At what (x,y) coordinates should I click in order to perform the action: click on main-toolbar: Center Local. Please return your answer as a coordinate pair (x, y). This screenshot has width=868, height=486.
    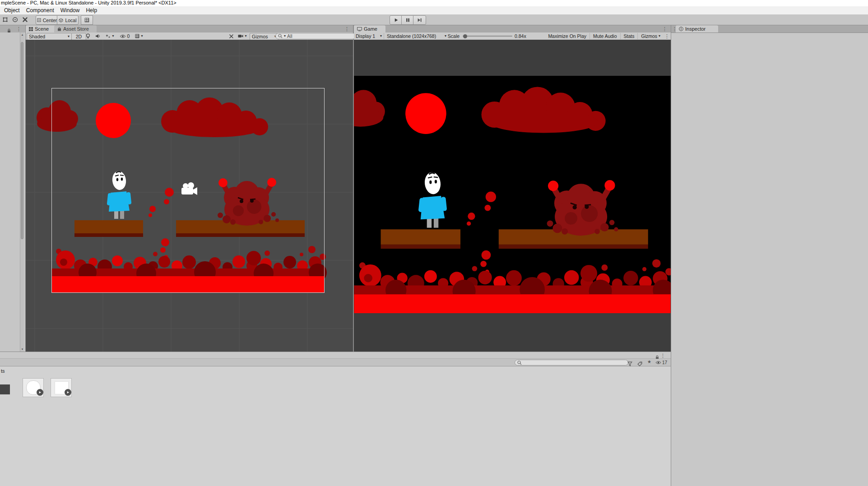
    Looking at the image, I should click on (434, 20).